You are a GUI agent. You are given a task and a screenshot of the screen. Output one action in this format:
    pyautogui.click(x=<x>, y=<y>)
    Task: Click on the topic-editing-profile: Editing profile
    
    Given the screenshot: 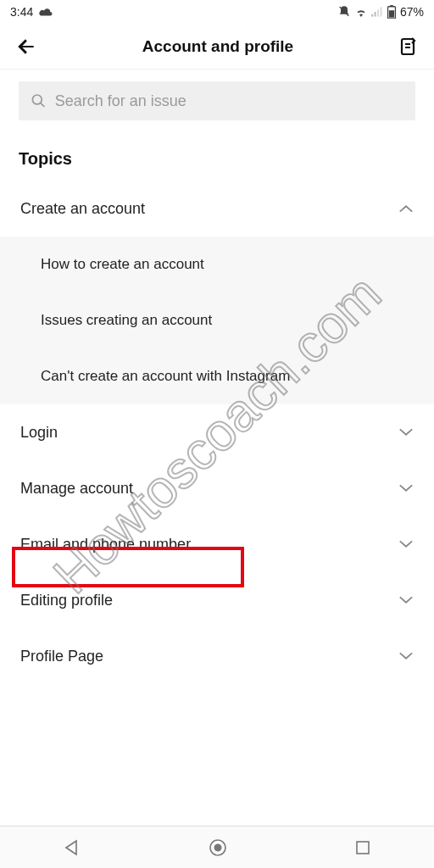 What is the action you would take?
    pyautogui.click(x=217, y=600)
    